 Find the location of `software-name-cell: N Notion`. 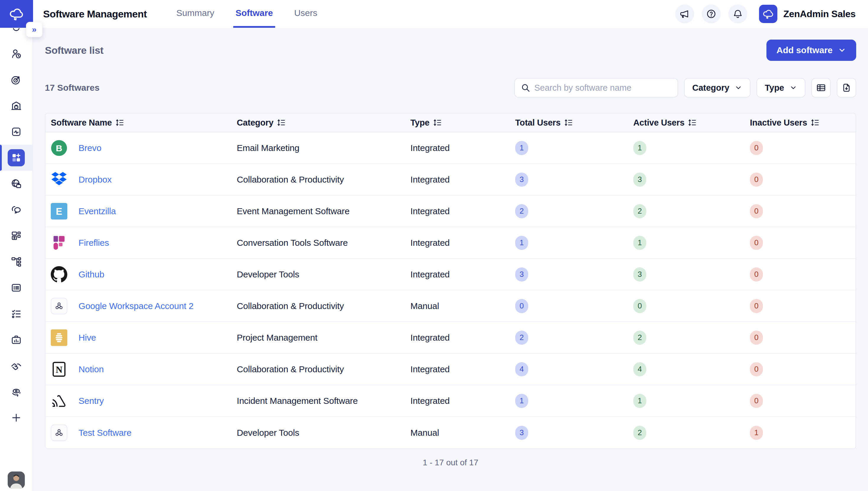

software-name-cell: N Notion is located at coordinates (141, 370).